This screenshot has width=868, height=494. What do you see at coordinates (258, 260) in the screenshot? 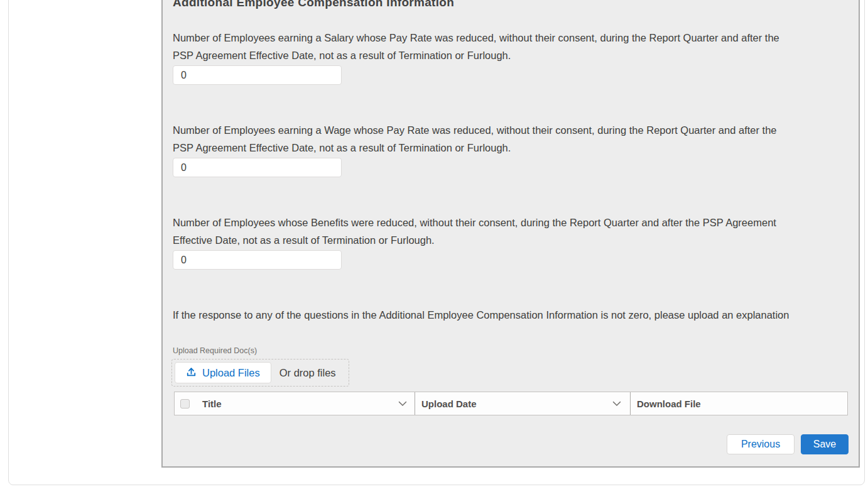
I see `benefits-reduced-input` at bounding box center [258, 260].